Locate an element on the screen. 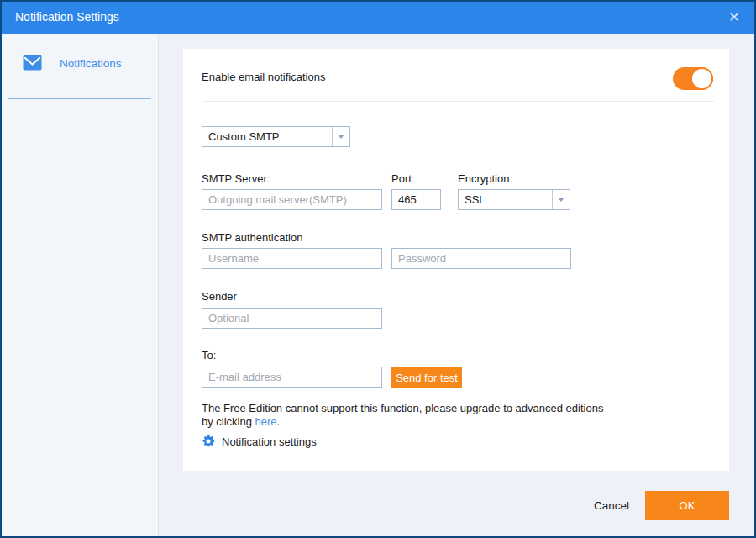  sender-label: Sender is located at coordinates (219, 296).